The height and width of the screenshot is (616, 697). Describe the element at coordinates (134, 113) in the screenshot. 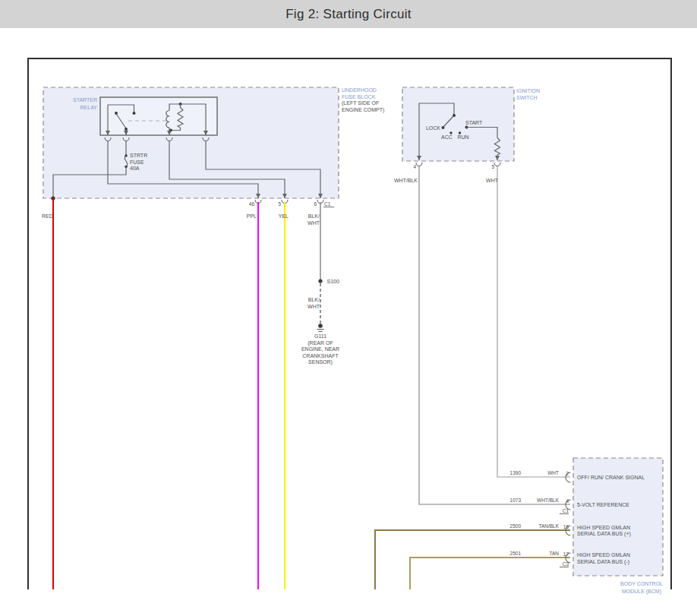

I see `relay-contact-dot` at that location.